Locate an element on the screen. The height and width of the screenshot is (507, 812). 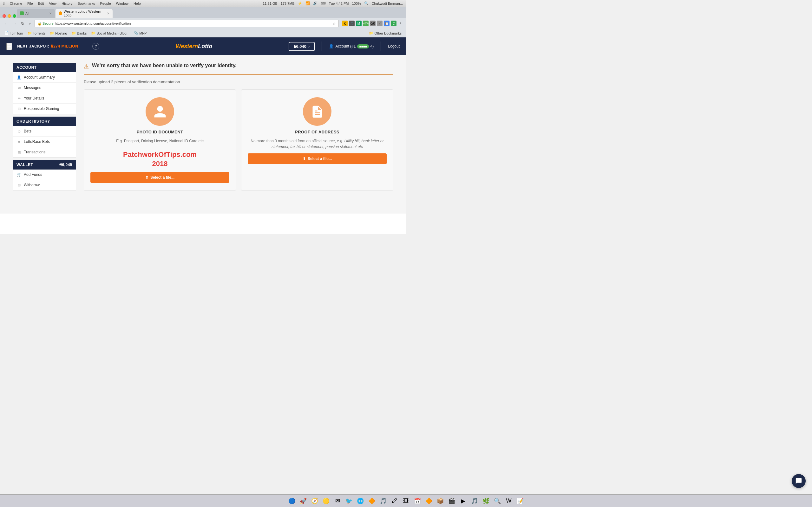
tab-western-lotto: Western Lotto / Western Lotto ✕ is located at coordinates (84, 13).